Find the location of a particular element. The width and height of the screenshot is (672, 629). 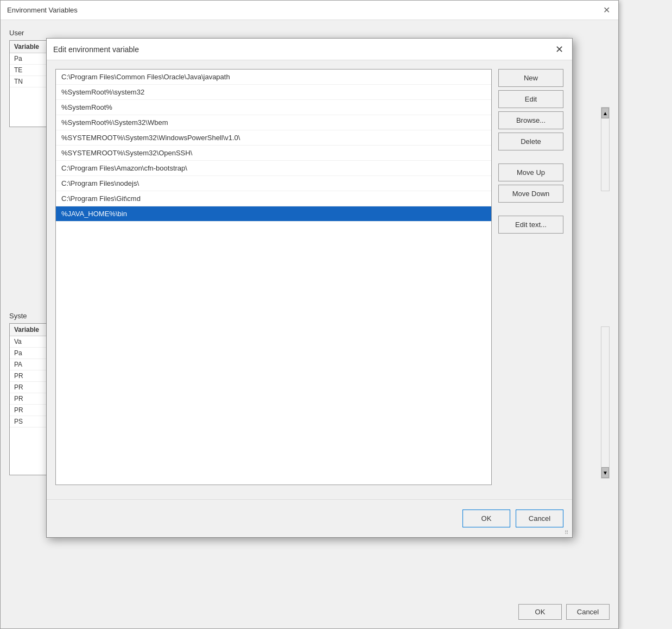

move-down-button: Move Down is located at coordinates (531, 193).